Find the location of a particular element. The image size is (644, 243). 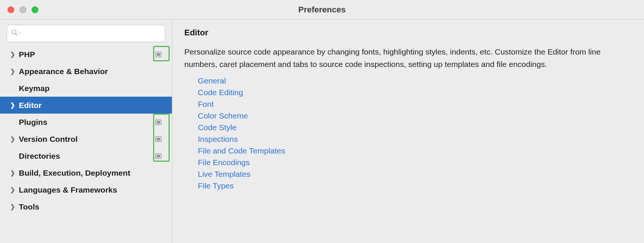

page-title: Editor is located at coordinates (408, 33).